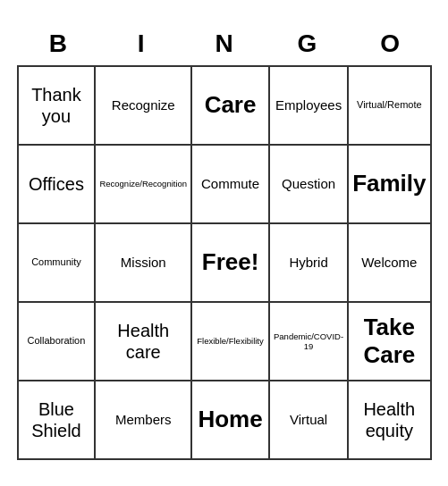 Image resolution: width=448 pixels, height=486 pixels. Describe the element at coordinates (309, 264) in the screenshot. I see `cell-r2-c3: Hybrid` at that location.